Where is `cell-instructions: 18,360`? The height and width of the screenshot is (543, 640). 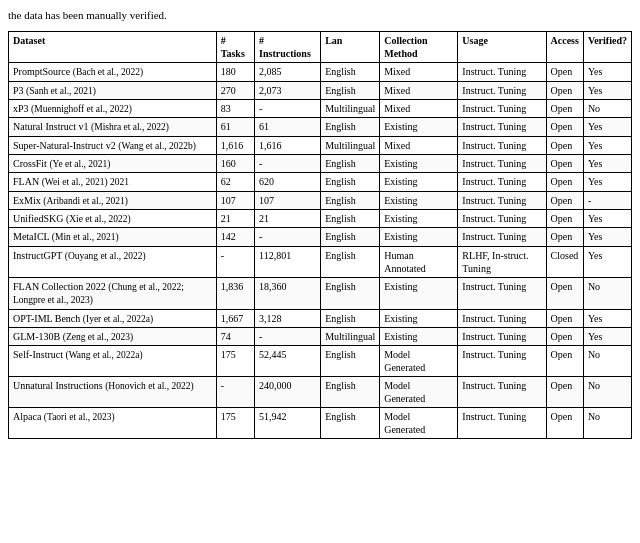
cell-instructions: 18,360 is located at coordinates (288, 293).